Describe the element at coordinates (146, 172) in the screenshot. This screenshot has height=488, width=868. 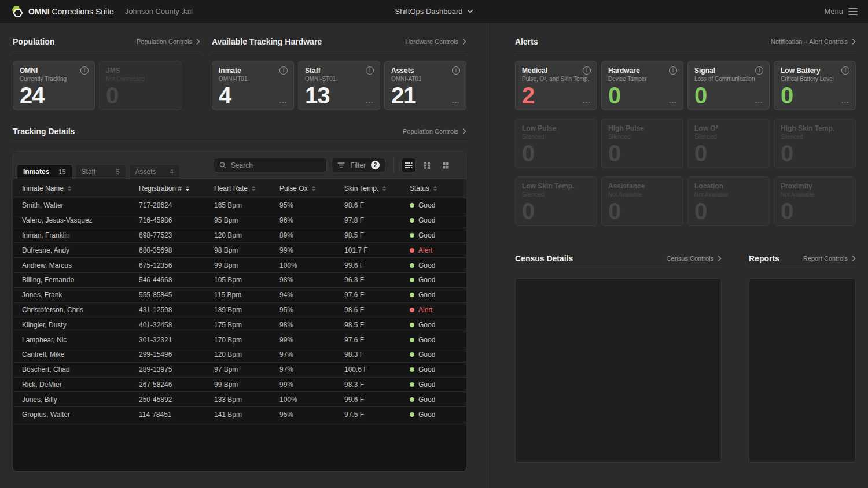
I see `tab-label: Assets` at that location.